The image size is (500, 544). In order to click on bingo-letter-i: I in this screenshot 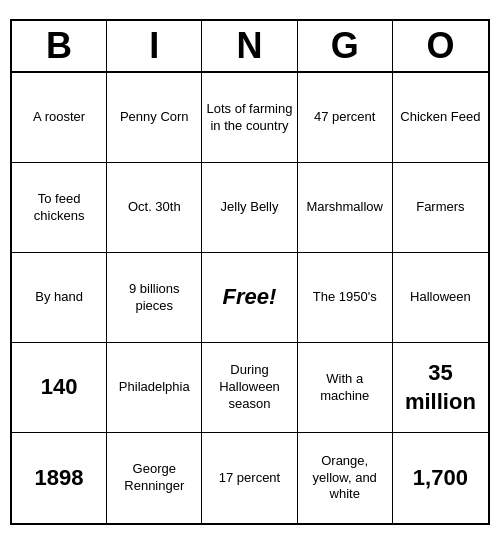, I will do `click(154, 46)`.